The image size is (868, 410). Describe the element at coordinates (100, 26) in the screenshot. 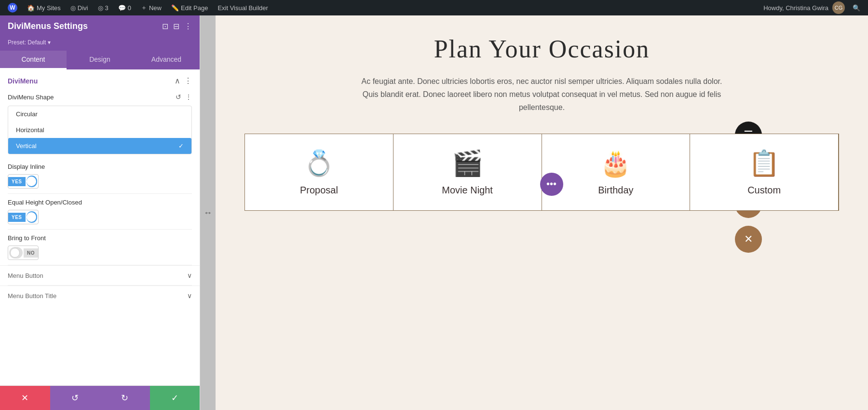

I see `sidebar-header: DiviMenus Settings ⊡ ⊟ ⋮` at that location.